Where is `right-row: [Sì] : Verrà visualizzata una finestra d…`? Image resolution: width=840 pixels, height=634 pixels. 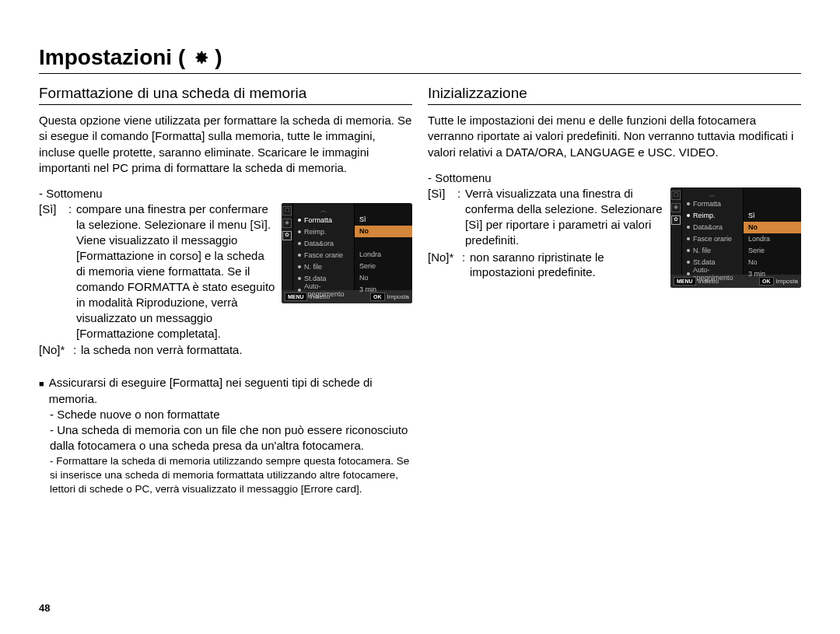 right-row: [Sì] : Verrà visualizzata una finestra d… is located at coordinates (614, 236).